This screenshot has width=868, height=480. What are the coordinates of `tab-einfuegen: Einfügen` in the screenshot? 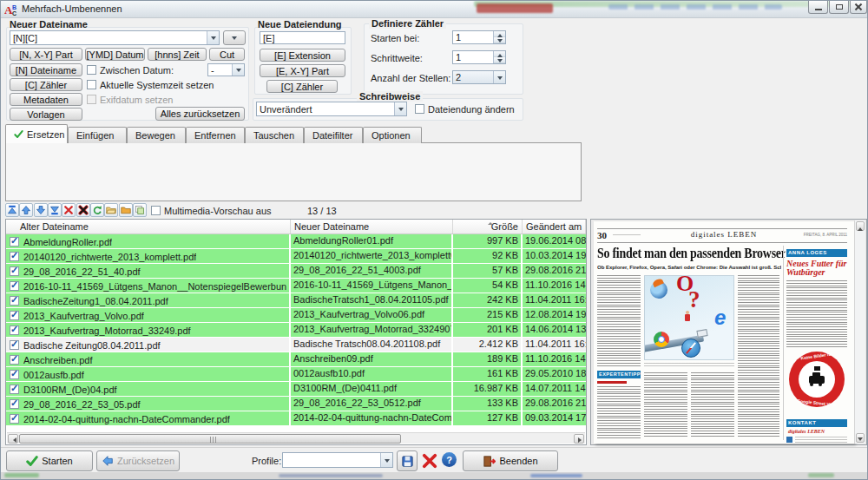 It's located at (97, 135).